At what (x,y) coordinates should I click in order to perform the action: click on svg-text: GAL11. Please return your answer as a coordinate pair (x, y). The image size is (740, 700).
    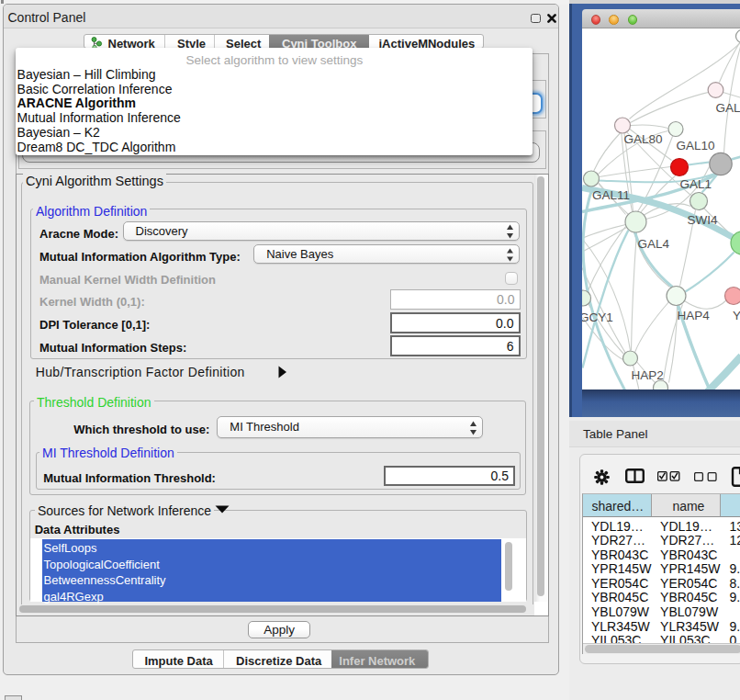
    Looking at the image, I should click on (611, 195).